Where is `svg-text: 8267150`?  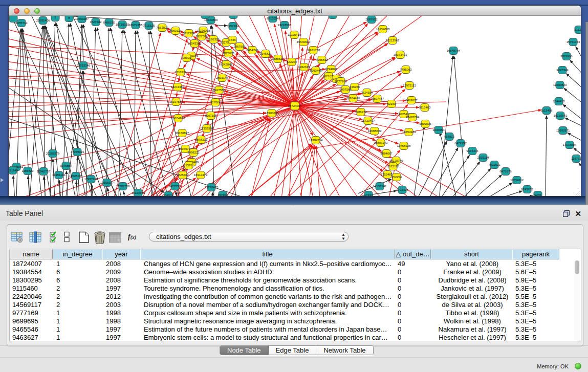
svg-text: 8267150 is located at coordinates (211, 116).